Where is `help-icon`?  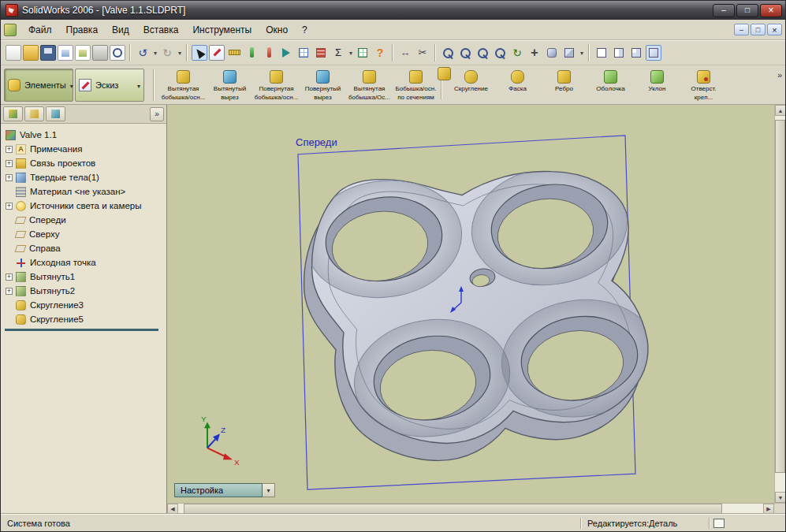 help-icon is located at coordinates (380, 53).